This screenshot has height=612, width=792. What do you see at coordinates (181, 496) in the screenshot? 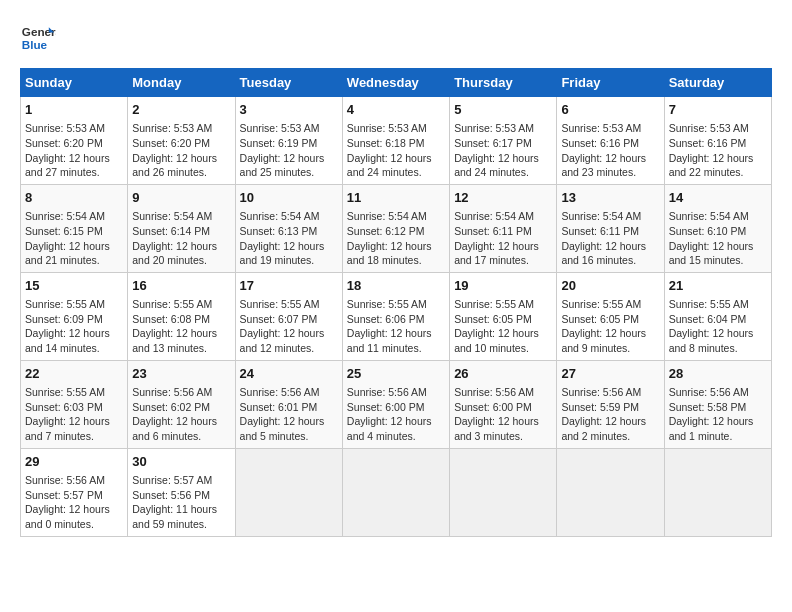
I see `cell-text: Sunset: 5:56 PM` at bounding box center [181, 496].